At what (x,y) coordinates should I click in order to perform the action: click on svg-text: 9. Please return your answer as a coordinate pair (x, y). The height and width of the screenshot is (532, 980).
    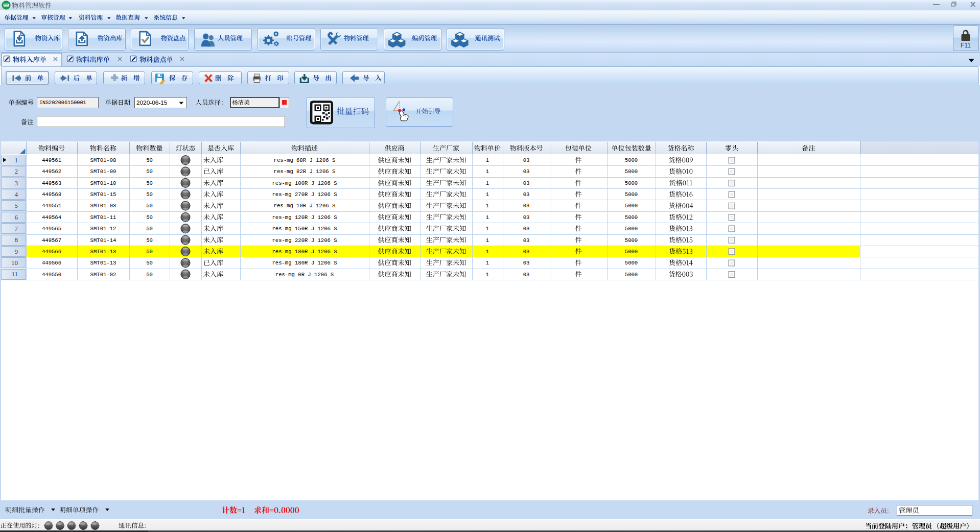
    Looking at the image, I should click on (16, 251).